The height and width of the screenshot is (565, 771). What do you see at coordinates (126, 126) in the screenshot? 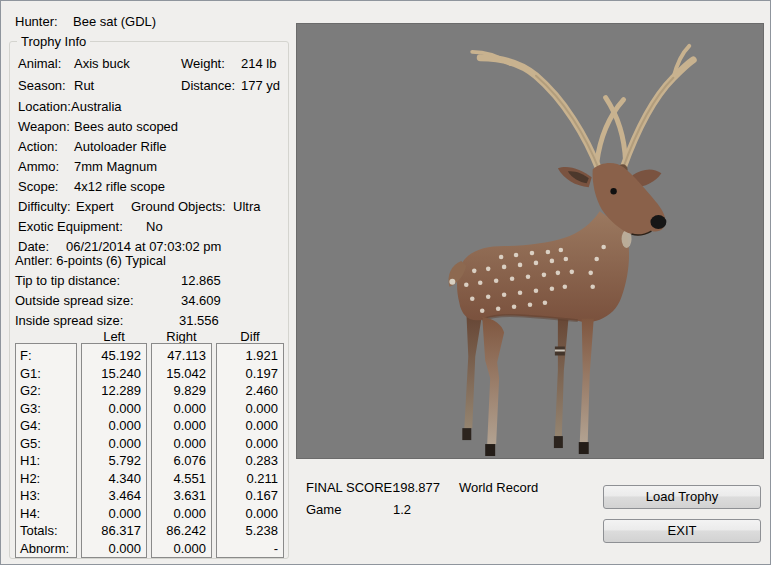
I see `weapon-value: Bees auto scoped` at bounding box center [126, 126].